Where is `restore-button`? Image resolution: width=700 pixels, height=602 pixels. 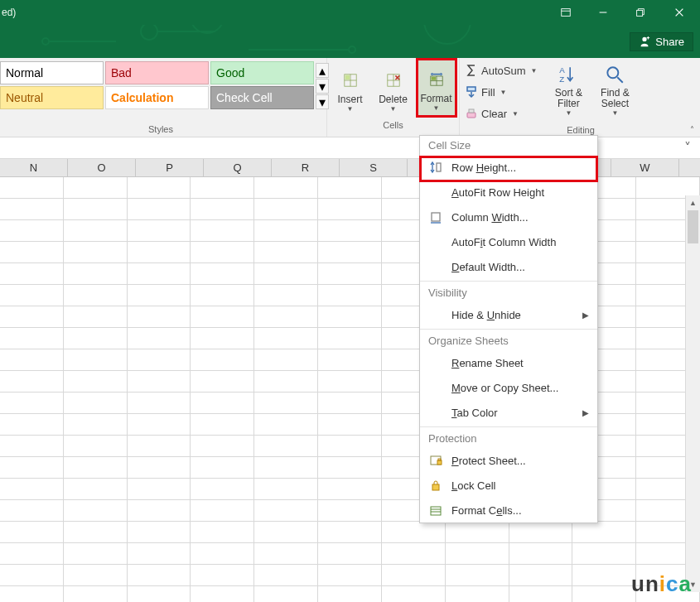 restore-button is located at coordinates (640, 12).